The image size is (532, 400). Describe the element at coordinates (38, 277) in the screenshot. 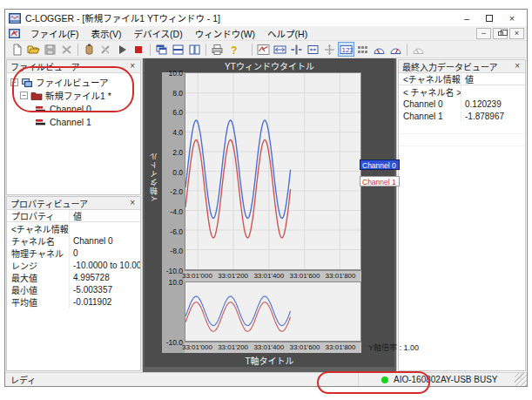

I see `property-name: 最大値` at that location.